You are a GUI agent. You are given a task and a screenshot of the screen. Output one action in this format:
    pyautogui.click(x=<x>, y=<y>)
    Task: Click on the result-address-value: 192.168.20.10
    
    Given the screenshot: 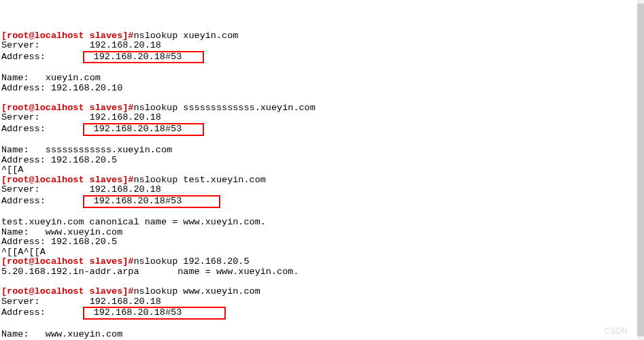 What is the action you would take?
    pyautogui.click(x=87, y=88)
    